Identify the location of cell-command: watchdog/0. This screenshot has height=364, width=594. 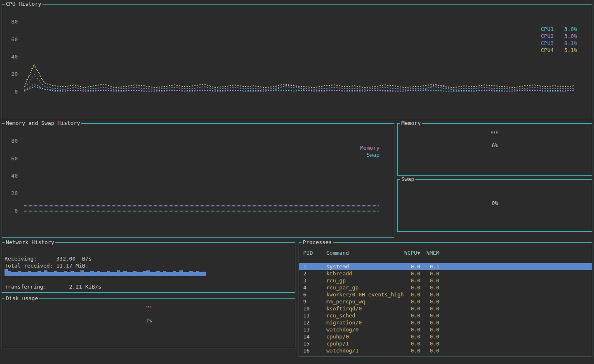
(342, 330).